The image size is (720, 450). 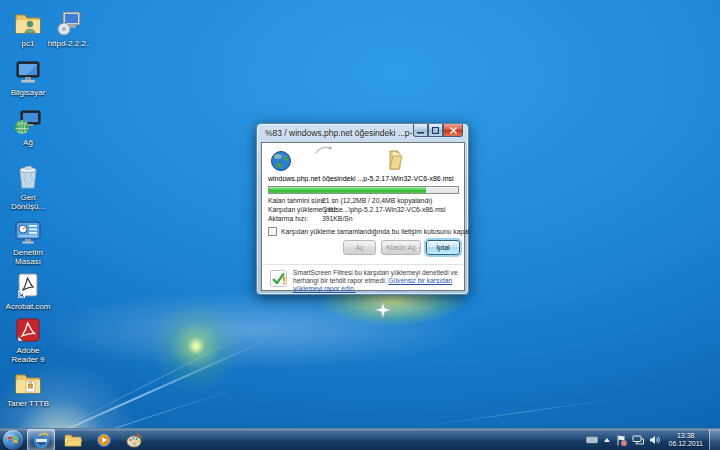 I want to click on adobe-reader-icon, so click(x=28, y=330).